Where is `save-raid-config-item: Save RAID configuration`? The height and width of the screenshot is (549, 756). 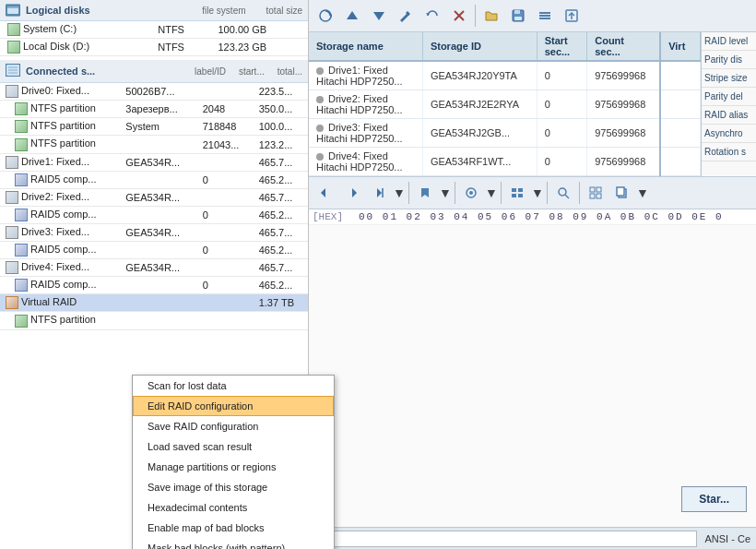
save-raid-config-item: Save RAID configuration is located at coordinates (233, 426).